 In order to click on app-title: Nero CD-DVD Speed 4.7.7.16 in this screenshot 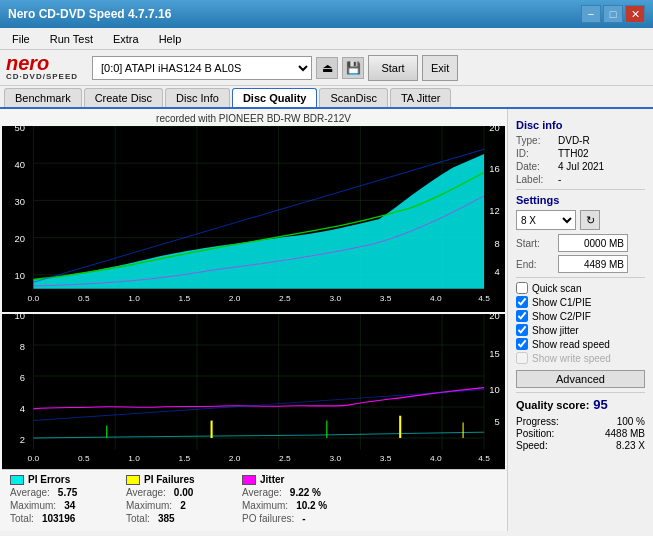, I will do `click(90, 14)`.